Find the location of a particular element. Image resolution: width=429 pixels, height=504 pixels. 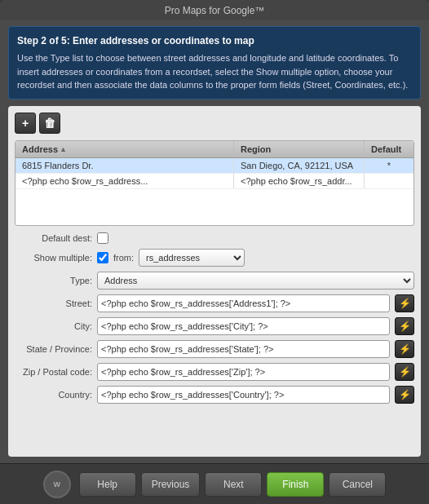

city-input is located at coordinates (243, 326).